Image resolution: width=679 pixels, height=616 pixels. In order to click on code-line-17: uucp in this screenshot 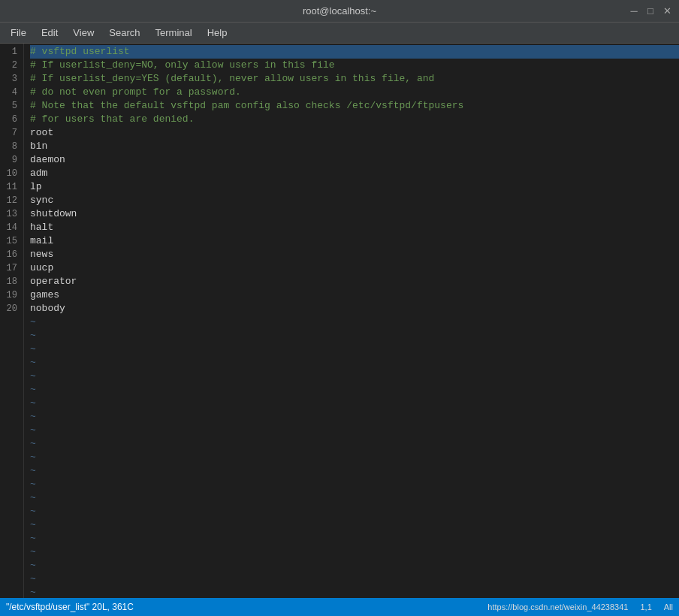, I will do `click(355, 268)`.